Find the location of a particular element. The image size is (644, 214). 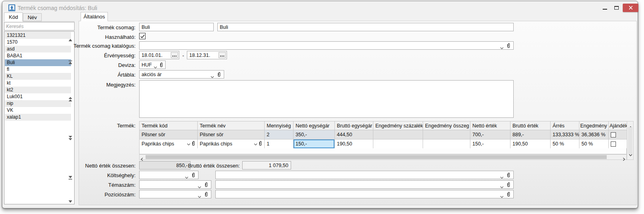

termek-csomag-nev-input: Buli is located at coordinates (366, 27).